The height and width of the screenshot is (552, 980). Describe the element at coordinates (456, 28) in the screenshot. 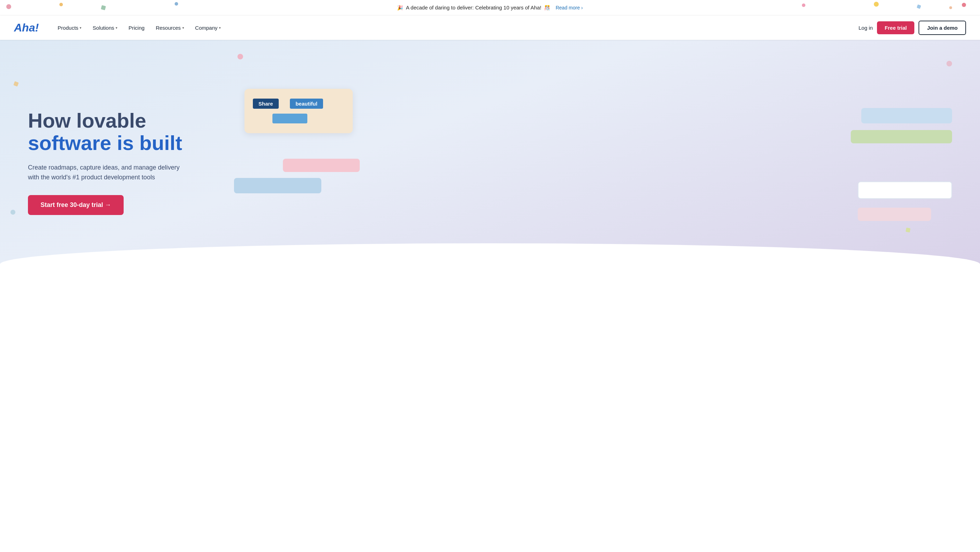

I see `nav-links: Products ▾ Solutions ▾ Pricing Resources…` at that location.